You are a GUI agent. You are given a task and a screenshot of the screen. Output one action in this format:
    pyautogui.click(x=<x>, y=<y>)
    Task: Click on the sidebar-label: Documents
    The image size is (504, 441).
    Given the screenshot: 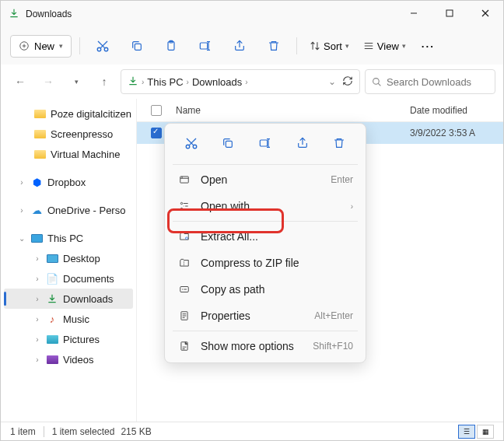 What is the action you would take?
    pyautogui.click(x=89, y=278)
    